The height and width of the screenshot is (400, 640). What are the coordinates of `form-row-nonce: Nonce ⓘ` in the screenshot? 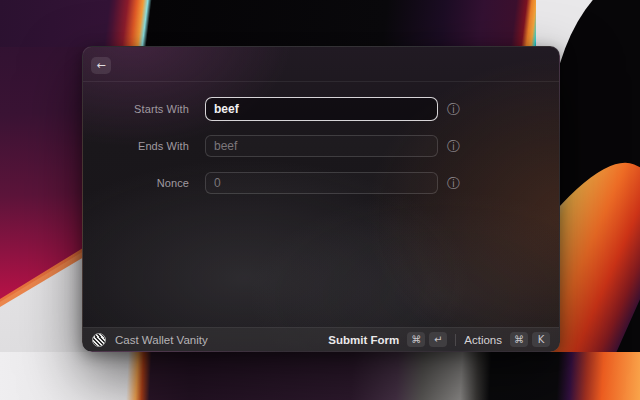 It's located at (321, 183).